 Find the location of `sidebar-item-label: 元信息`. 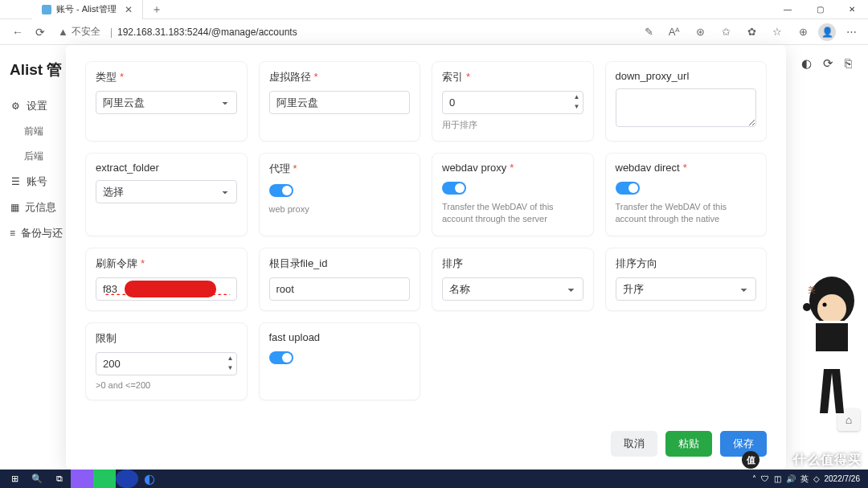

sidebar-item-label: 元信息 is located at coordinates (40, 207).